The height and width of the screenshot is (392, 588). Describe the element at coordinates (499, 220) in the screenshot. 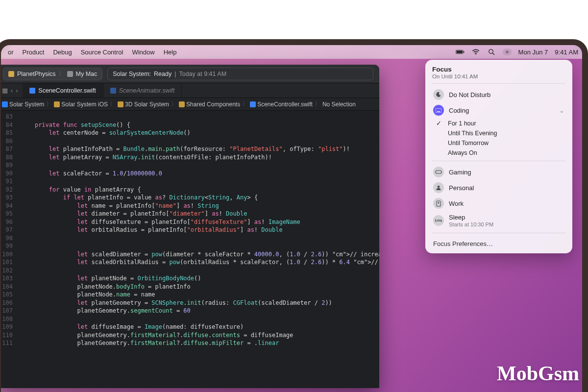

I see `focus-mode-sleep: Sleep Starts at 10:30 PM` at that location.